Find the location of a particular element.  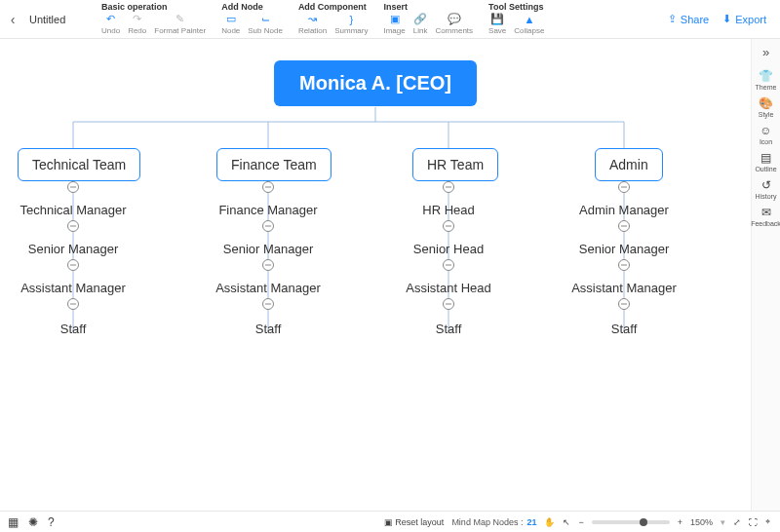

node-child: Technical Manager is located at coordinates (72, 210).